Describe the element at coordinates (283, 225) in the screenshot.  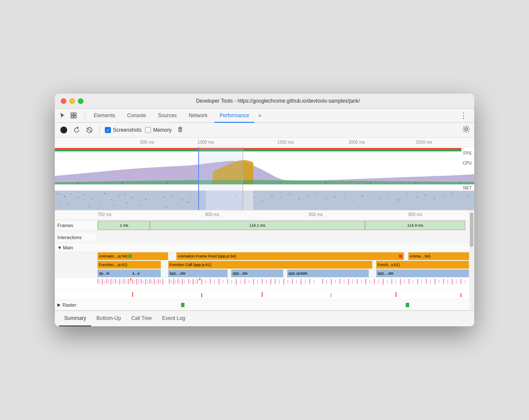
I see `frames-content: .1 ms 116.1 ms 114.9 ms` at that location.